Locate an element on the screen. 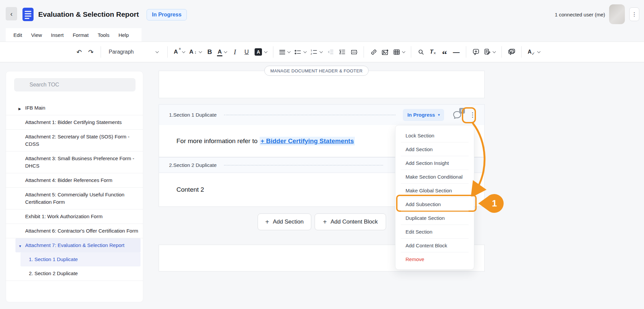 This screenshot has width=644, height=309. section-context-menu: Lock Section Add Section Add Section Ins… is located at coordinates (435, 197).